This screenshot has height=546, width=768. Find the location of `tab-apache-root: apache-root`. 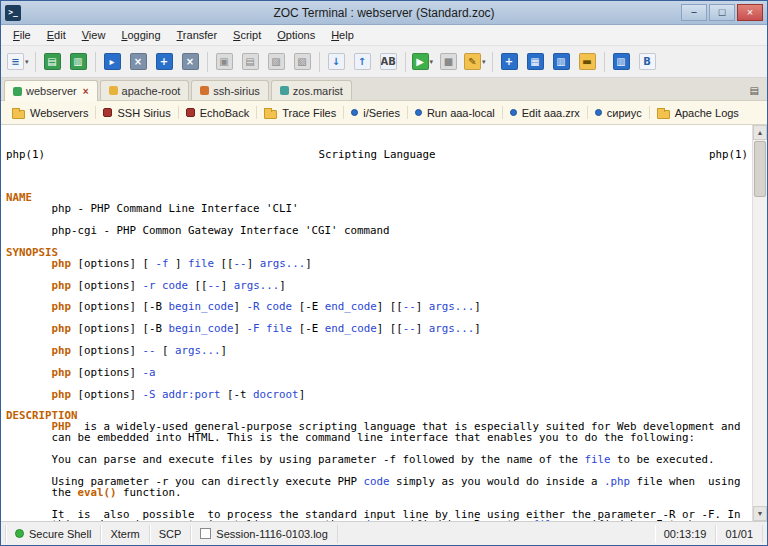

tab-apache-root: apache-root is located at coordinates (145, 90).